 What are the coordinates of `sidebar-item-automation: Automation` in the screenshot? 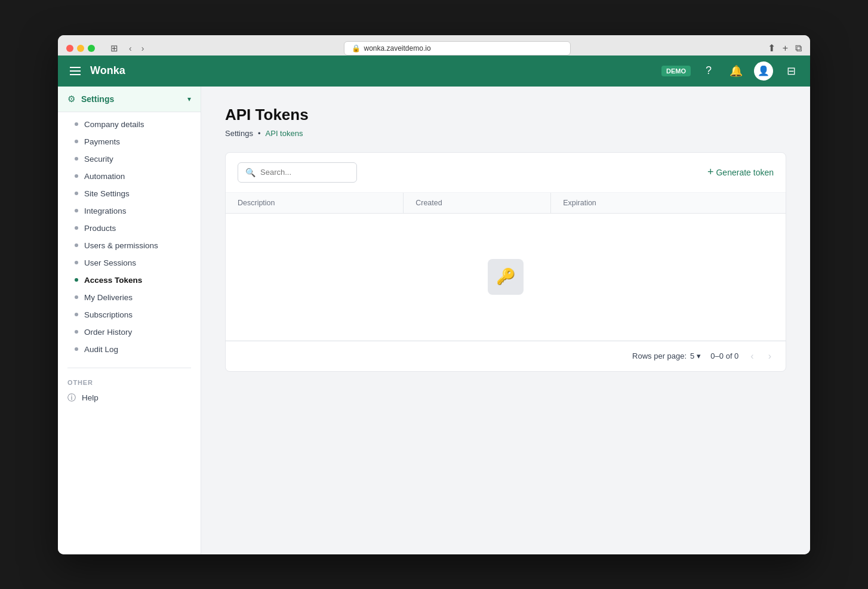 It's located at (129, 177).